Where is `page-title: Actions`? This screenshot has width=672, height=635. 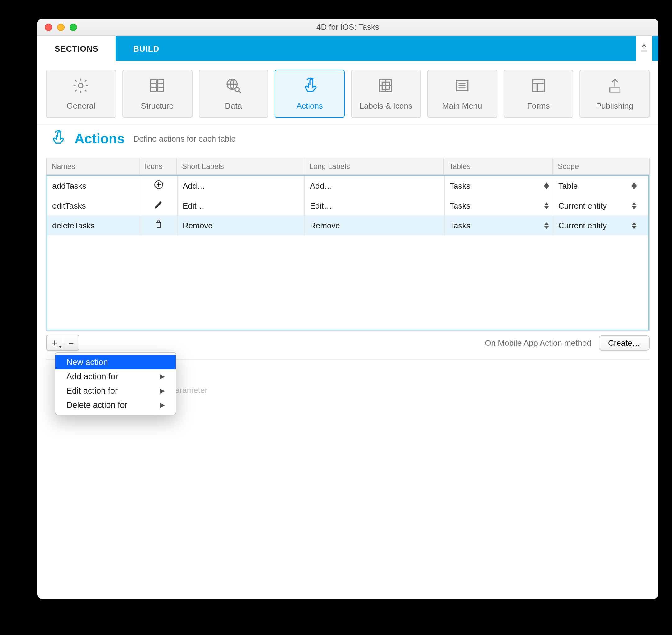
page-title: Actions is located at coordinates (100, 139).